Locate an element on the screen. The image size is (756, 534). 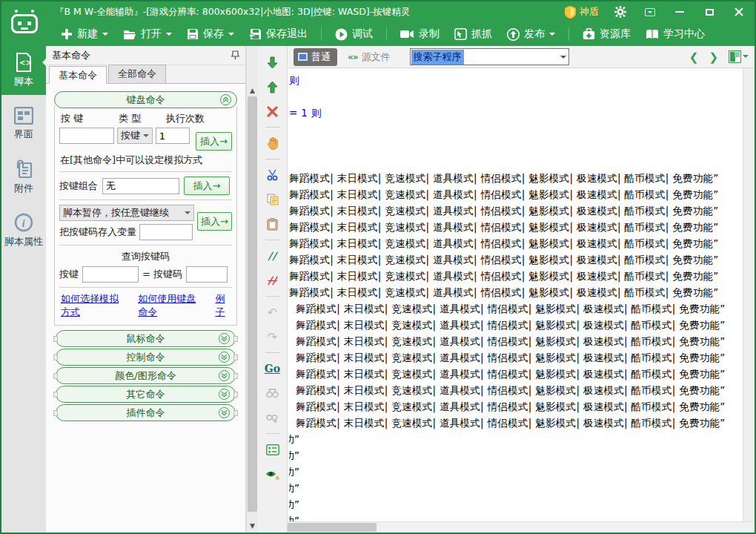
link-keyboard-help: 如何使用键盘命令 is located at coordinates (171, 306).